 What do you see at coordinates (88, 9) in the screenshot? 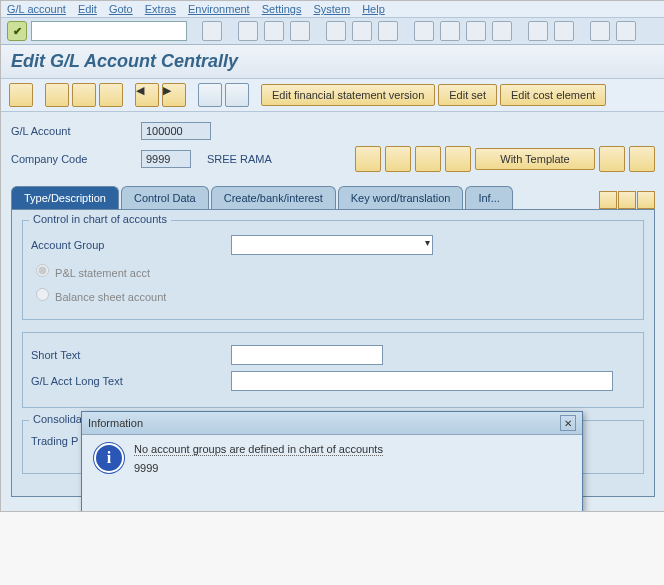
I see `menu-edit: Edit` at bounding box center [88, 9].